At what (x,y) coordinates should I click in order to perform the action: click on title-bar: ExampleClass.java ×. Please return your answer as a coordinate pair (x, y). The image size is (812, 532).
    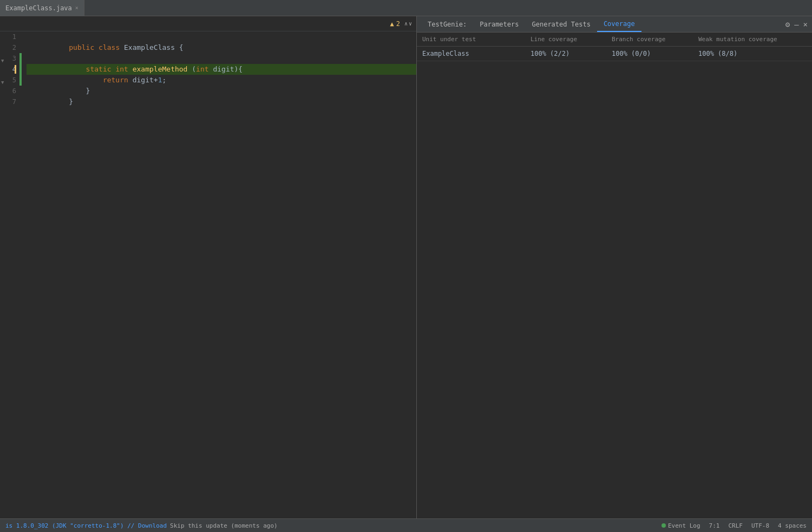
    Looking at the image, I should click on (406, 8).